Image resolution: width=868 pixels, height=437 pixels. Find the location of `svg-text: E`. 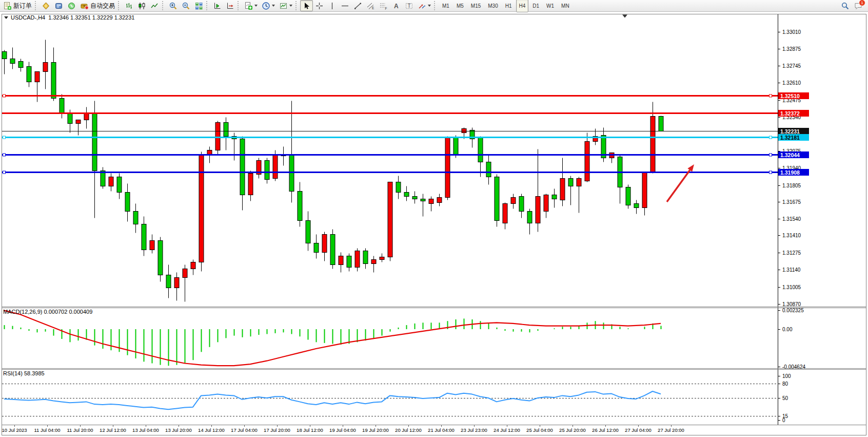

svg-text: E is located at coordinates (373, 8).